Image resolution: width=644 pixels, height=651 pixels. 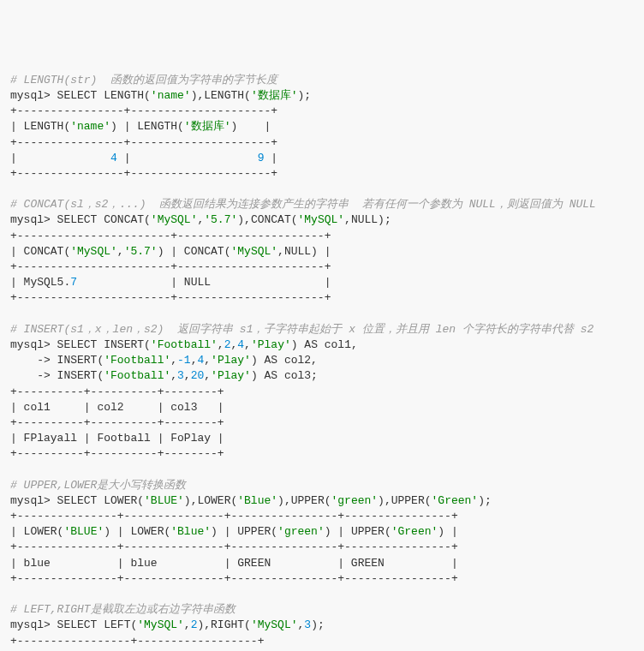 What do you see at coordinates (117, 439) in the screenshot?
I see `table-row: | FPlayall | Football | FoPlay |` at bounding box center [117, 439].